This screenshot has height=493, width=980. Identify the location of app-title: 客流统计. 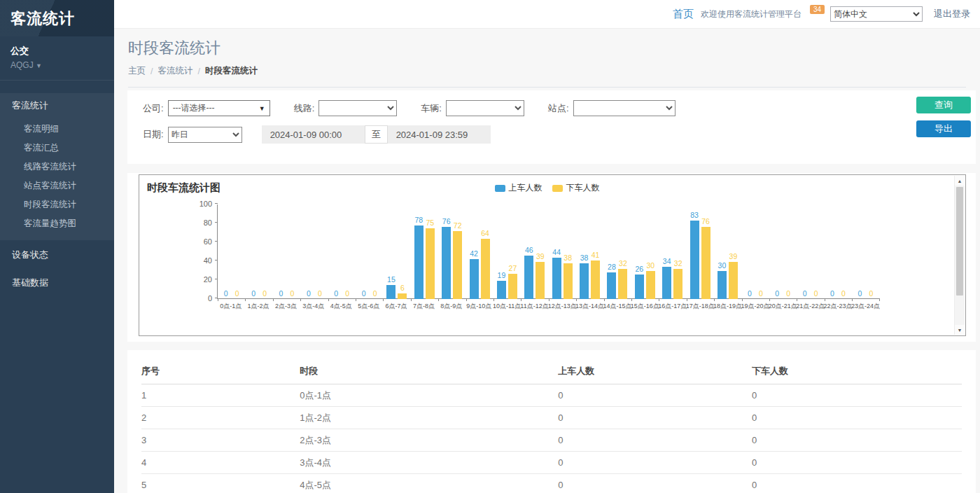
(57, 19).